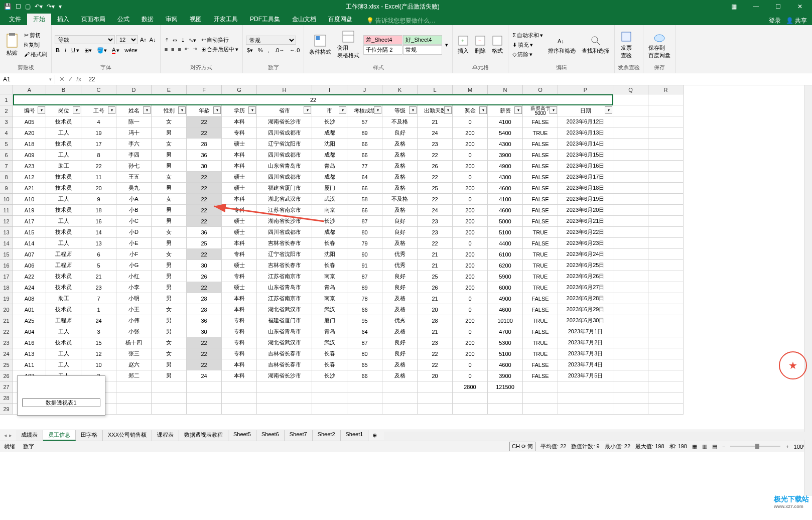  I want to click on minimize-icon: —, so click(756, 7).